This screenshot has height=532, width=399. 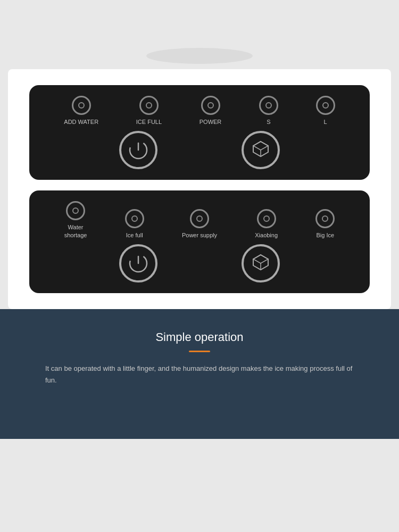 I want to click on indicator-ice-full-2: Ice full, so click(x=135, y=224).